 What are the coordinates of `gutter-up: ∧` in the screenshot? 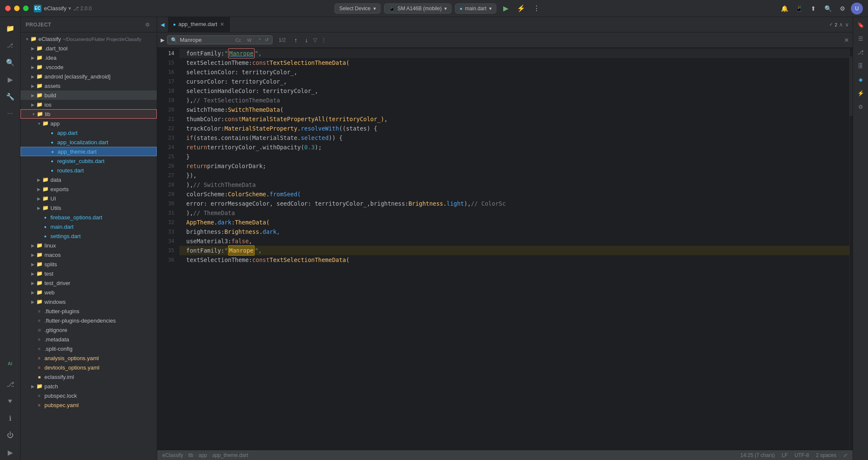 It's located at (841, 25).